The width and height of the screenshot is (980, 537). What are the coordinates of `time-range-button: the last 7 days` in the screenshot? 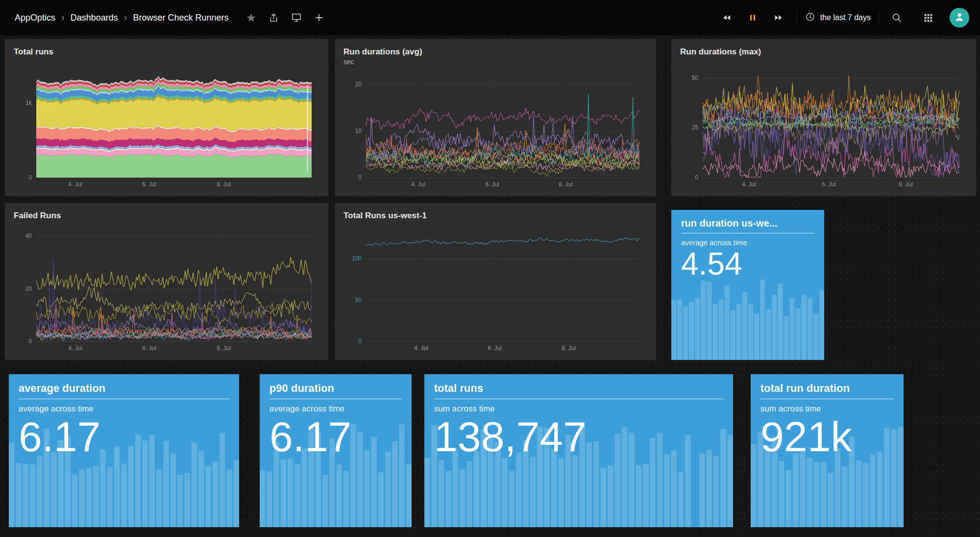 It's located at (838, 18).